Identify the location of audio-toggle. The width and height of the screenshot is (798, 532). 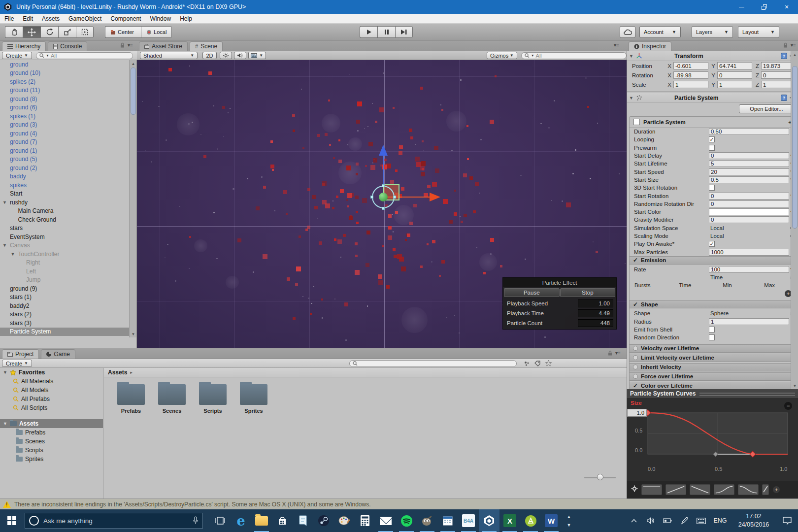
(240, 55).